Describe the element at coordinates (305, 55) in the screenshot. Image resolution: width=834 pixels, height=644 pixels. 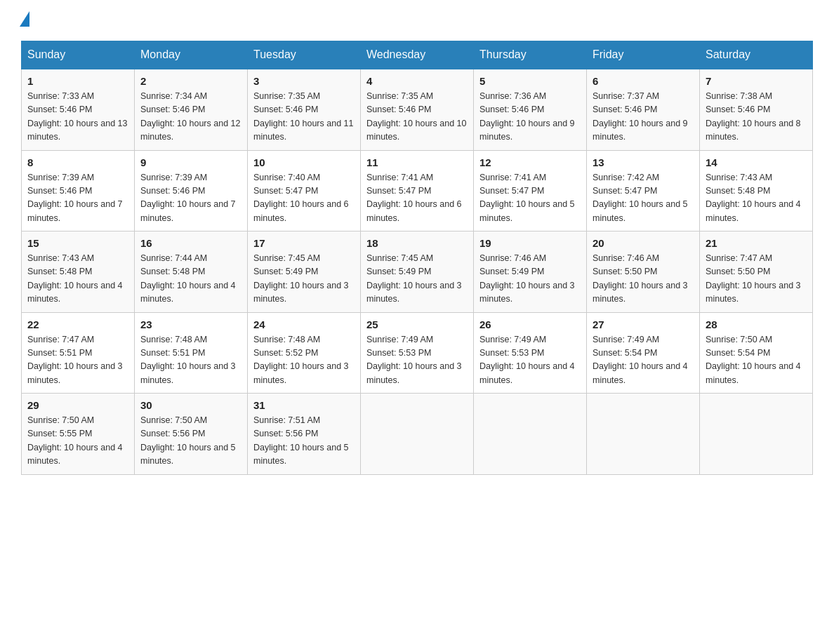
I see `weekday-header-tuesday: Tuesday` at that location.